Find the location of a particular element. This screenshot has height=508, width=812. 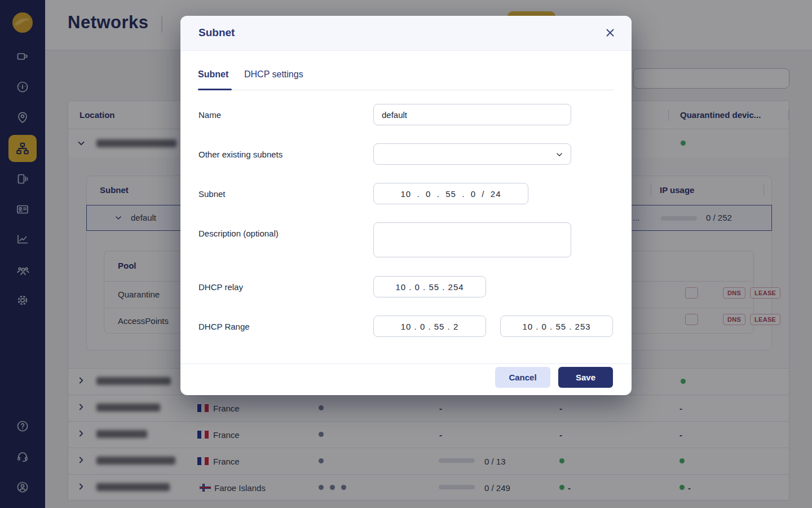

name-label: Name is located at coordinates (210, 115).